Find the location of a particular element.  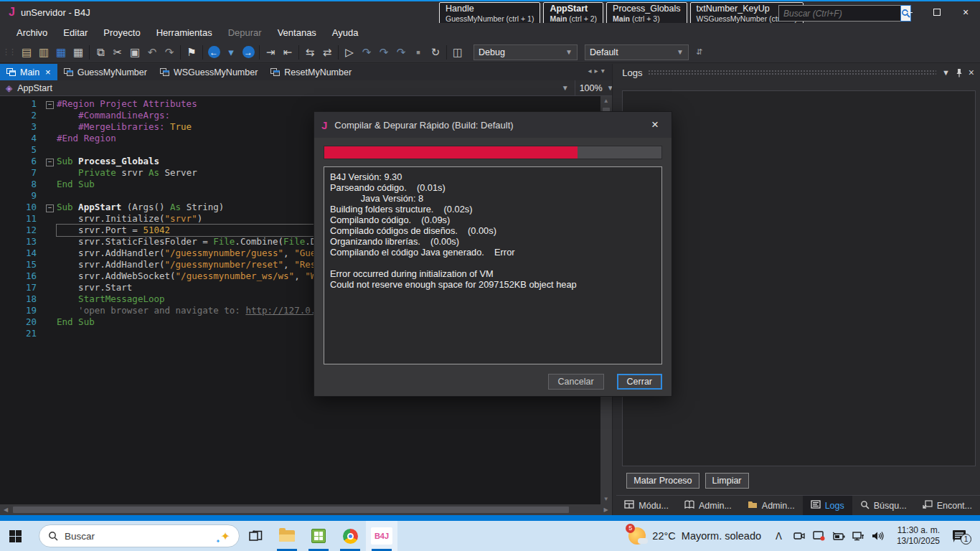

copy-icon: ⧉ is located at coordinates (100, 52).